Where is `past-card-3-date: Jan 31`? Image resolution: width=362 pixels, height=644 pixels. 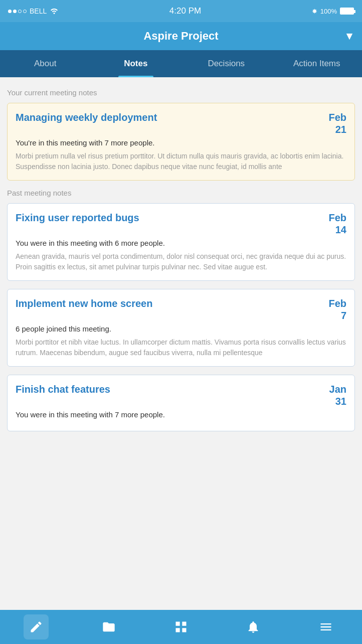
past-card-3-date: Jan 31 is located at coordinates (338, 395).